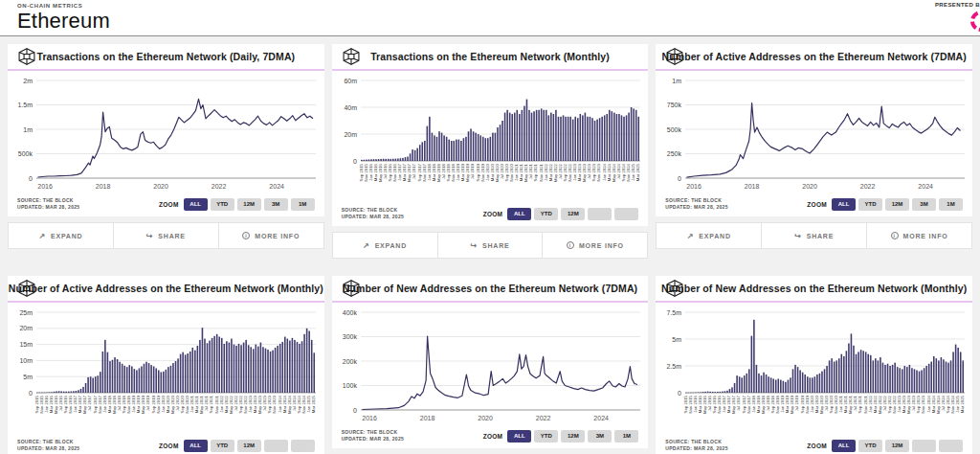 The width and height of the screenshot is (980, 454). Describe the element at coordinates (29, 377) in the screenshot. I see `svg-text: 5m` at that location.